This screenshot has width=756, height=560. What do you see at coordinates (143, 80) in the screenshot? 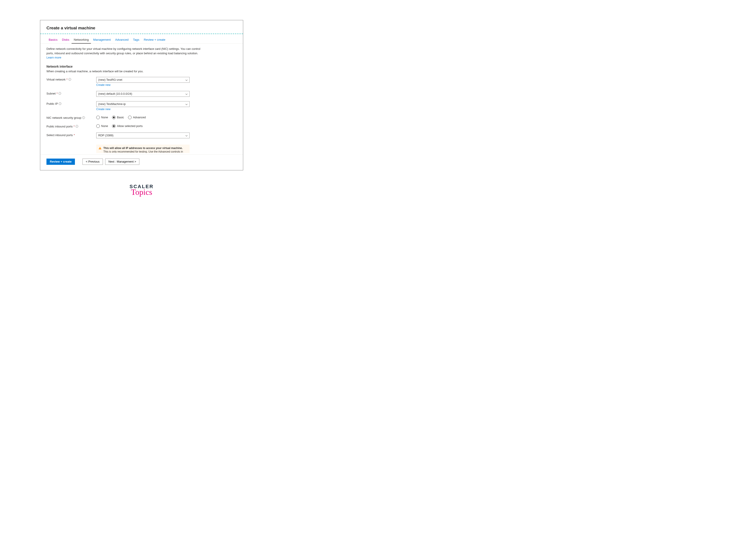
I see `vnet-dropdown: (new) TestRG-vnet` at bounding box center [143, 80].